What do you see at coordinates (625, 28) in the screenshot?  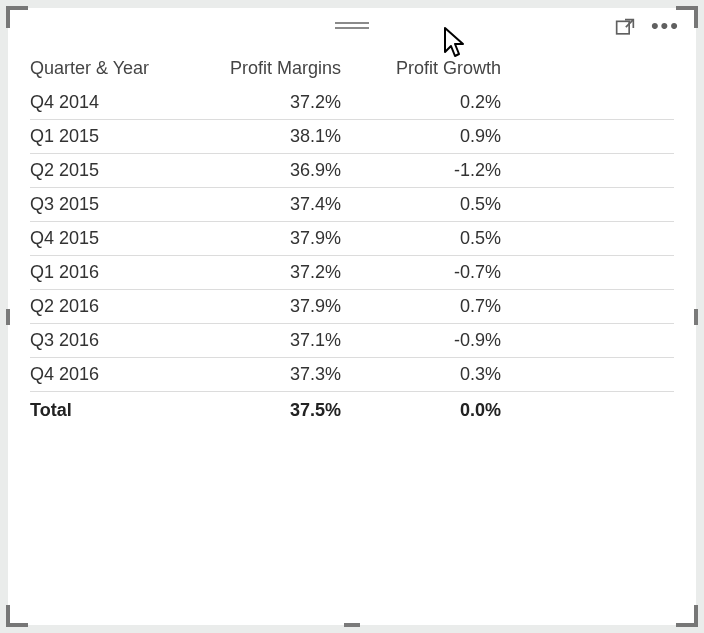 I see `focus-mode-icon` at bounding box center [625, 28].